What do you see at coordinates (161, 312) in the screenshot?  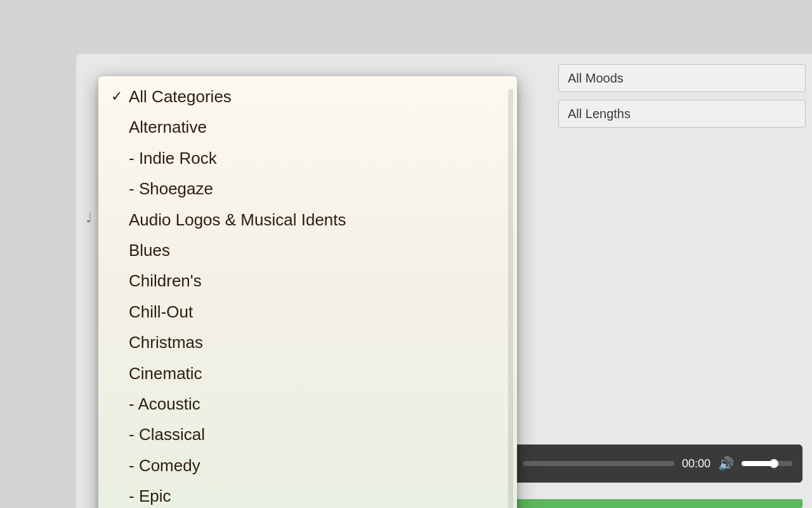 I see `menu-item-label: Chill-Out` at bounding box center [161, 312].